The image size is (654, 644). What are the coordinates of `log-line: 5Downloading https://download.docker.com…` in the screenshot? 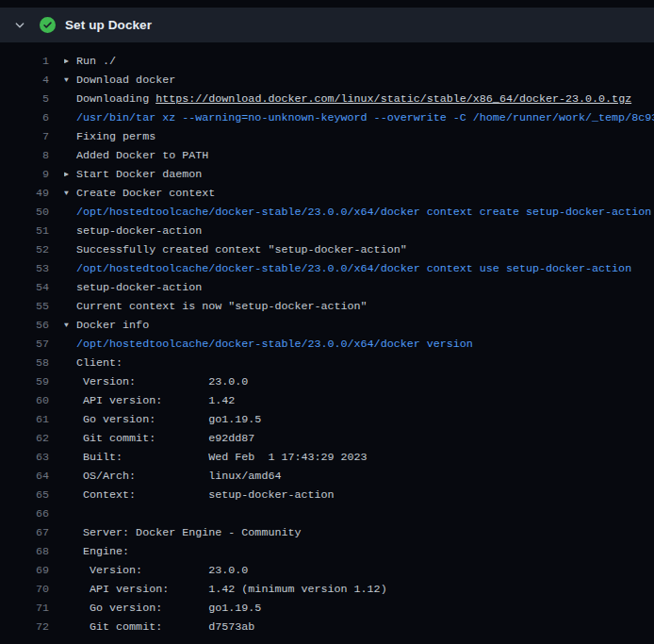 It's located at (327, 99).